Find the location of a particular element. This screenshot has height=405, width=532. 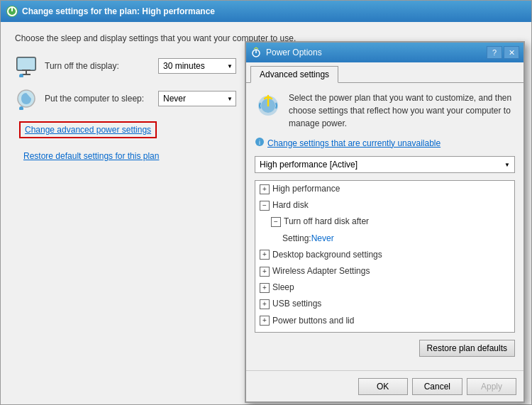

restore-defaults-btn: Restore plan defaults is located at coordinates (467, 348).